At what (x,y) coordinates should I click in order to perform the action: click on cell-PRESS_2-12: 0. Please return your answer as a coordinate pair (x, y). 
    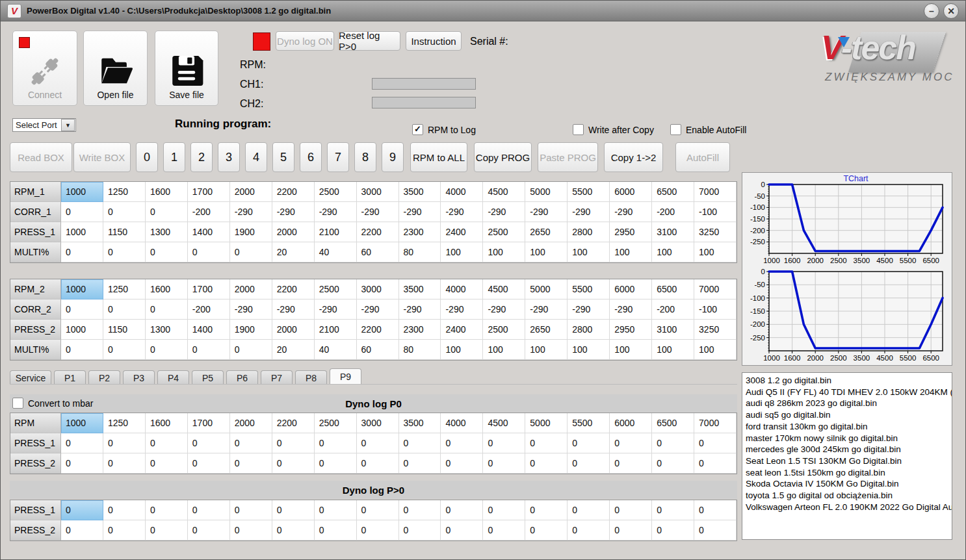
    Looking at the image, I should click on (589, 530).